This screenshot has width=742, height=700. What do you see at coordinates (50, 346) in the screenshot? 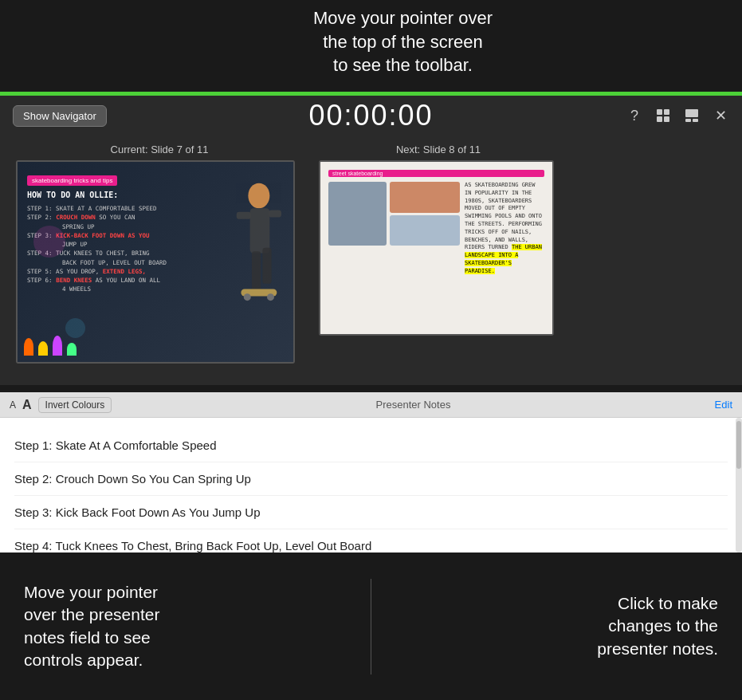
I see `stick-figures` at bounding box center [50, 346].